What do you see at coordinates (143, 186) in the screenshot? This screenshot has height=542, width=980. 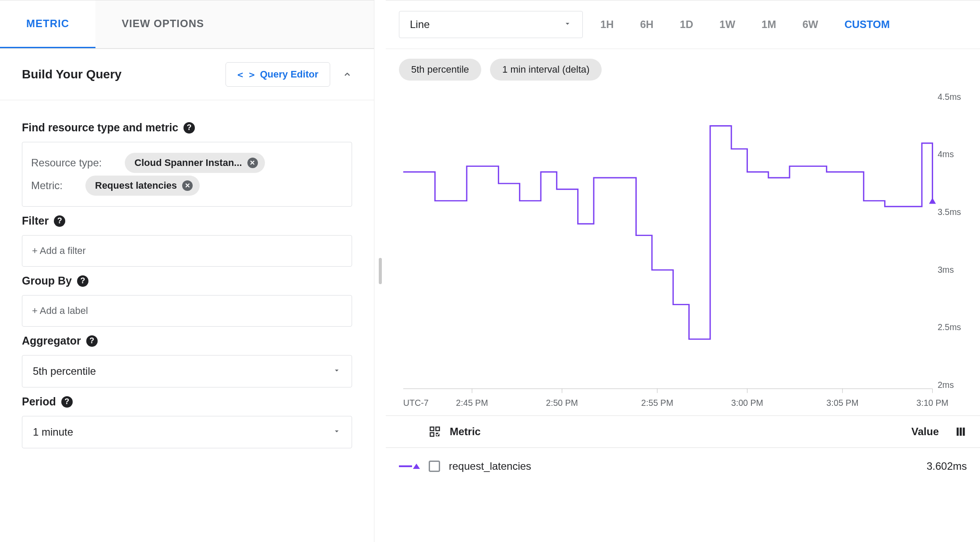 I see `metric-chip: Request latencies ✕` at bounding box center [143, 186].